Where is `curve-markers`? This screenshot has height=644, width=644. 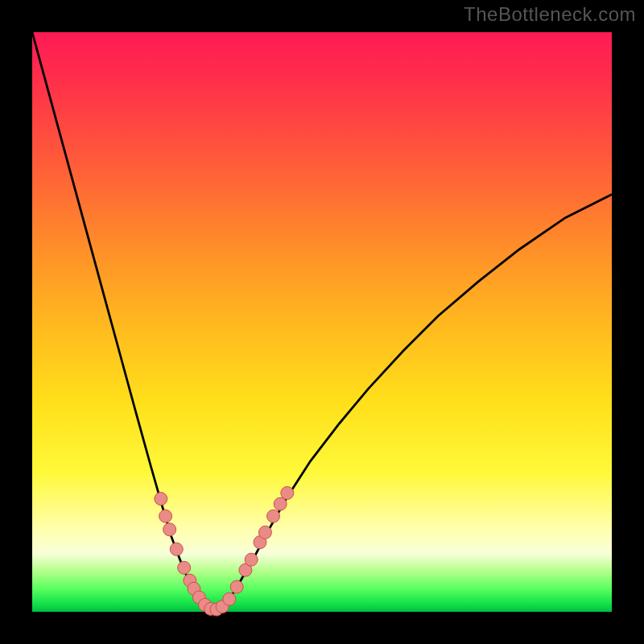
curve-markers is located at coordinates (224, 551).